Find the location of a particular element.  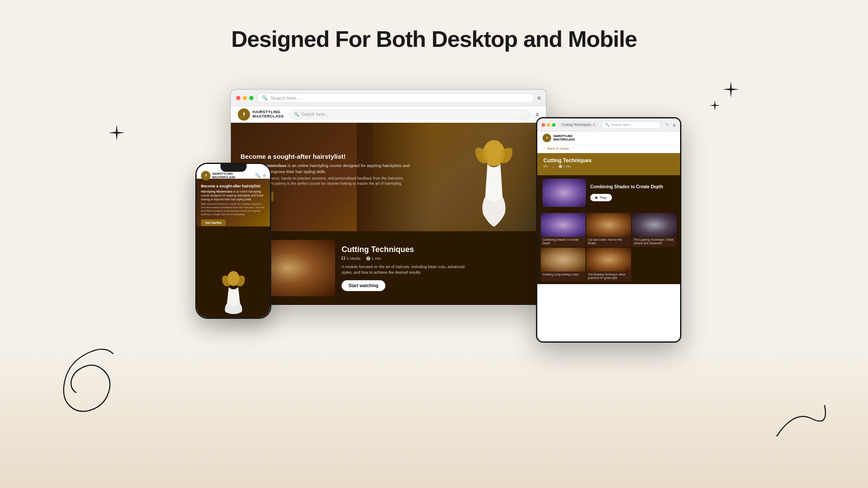

site-search-bar: 🔍 Search here... is located at coordinates (410, 115).